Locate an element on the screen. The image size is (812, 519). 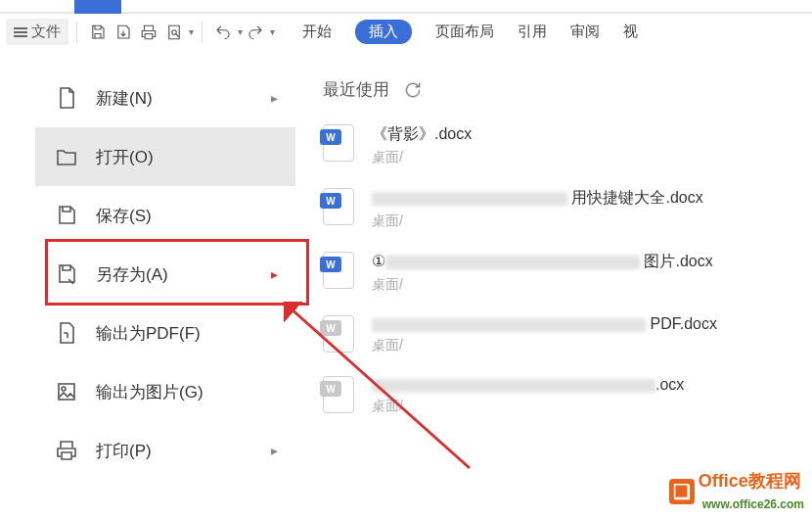
open-icon is located at coordinates (67, 157).